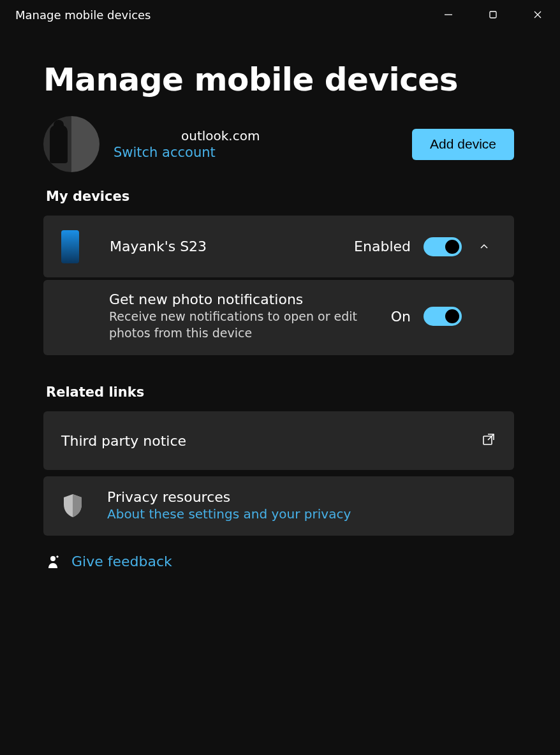 Image resolution: width=560 pixels, height=755 pixels. What do you see at coordinates (54, 562) in the screenshot?
I see `feedback-icon` at bounding box center [54, 562].